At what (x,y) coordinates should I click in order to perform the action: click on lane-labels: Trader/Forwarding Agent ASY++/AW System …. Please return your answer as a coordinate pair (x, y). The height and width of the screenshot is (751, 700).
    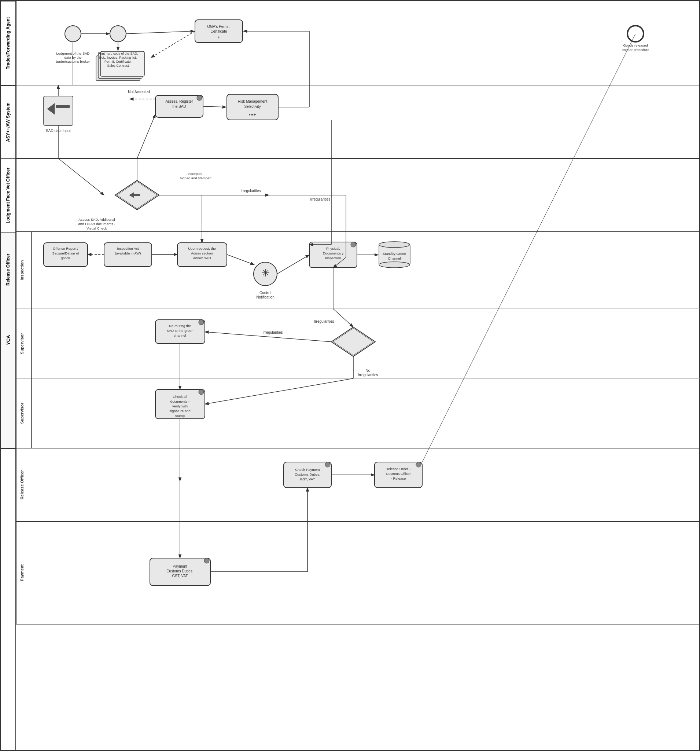
    Looking at the image, I should click on (8, 376).